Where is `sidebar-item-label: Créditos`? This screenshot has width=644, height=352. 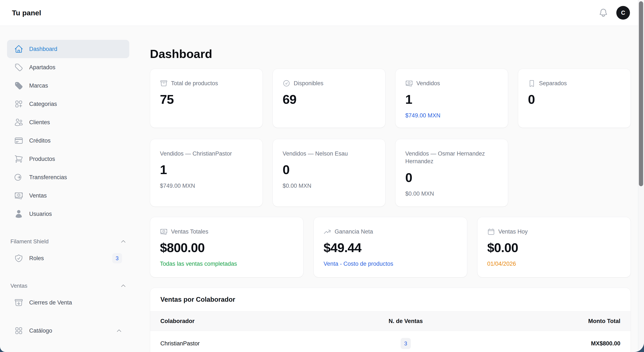
sidebar-item-label: Créditos is located at coordinates (40, 141).